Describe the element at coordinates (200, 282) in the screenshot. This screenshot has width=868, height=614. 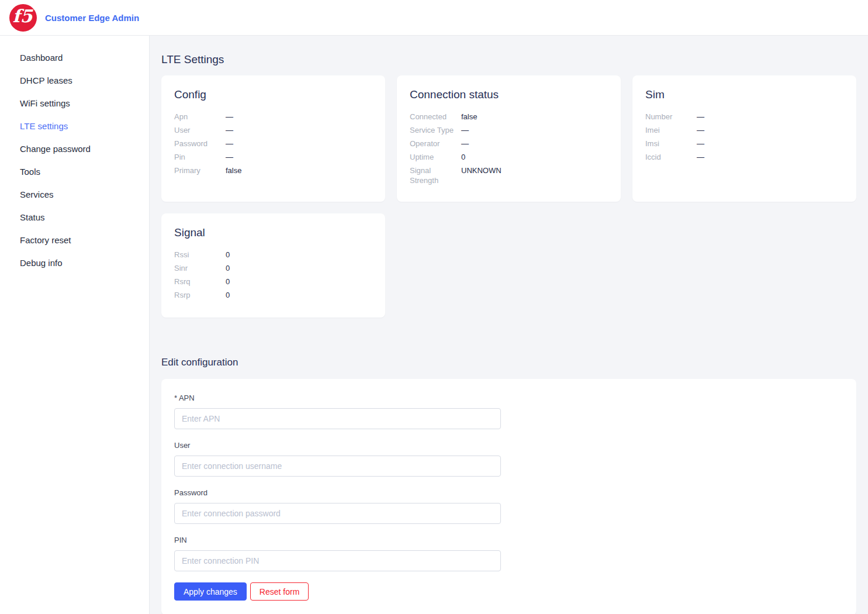
I see `row-label: Rsrq` at that location.